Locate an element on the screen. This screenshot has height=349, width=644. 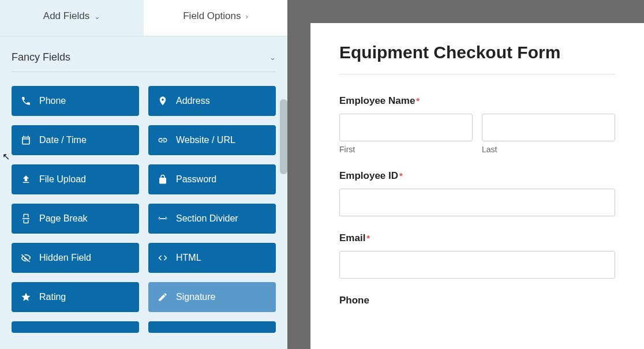
code-icon is located at coordinates (163, 258).